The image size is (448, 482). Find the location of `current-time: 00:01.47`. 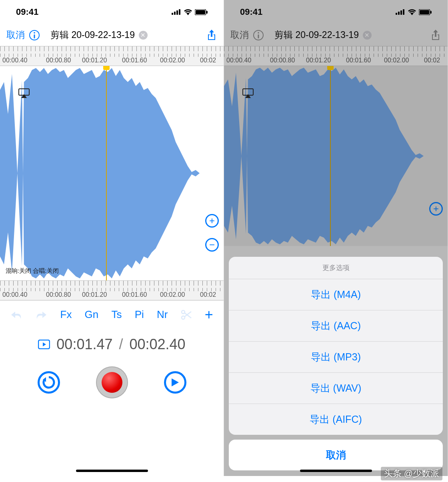

current-time: 00:01.47 is located at coordinates (84, 344).